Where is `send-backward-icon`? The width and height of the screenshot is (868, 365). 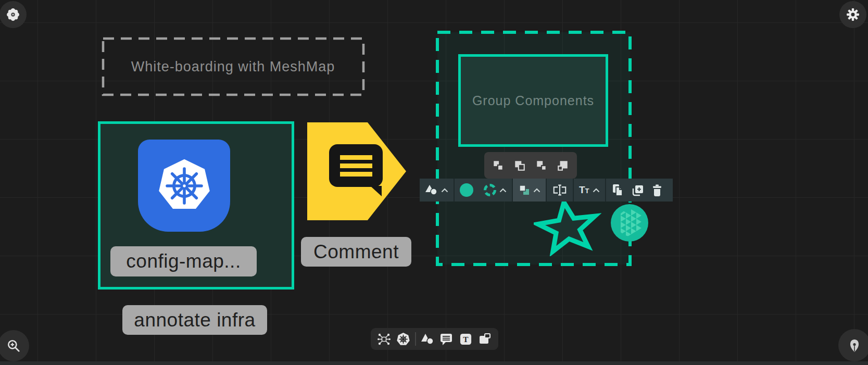
send-backward-icon is located at coordinates (563, 166).